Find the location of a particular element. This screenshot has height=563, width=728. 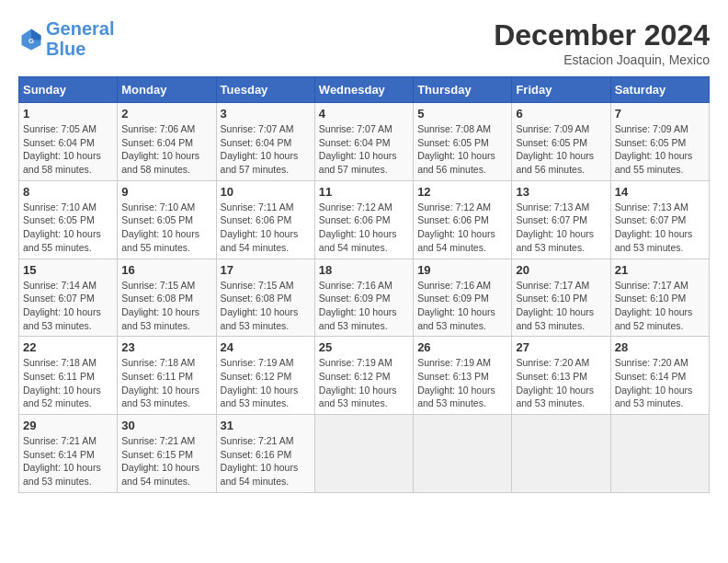

day-info: Sunrise: 7:09 AM Sunset: 6:05 PM Dayligh… is located at coordinates (660, 149).